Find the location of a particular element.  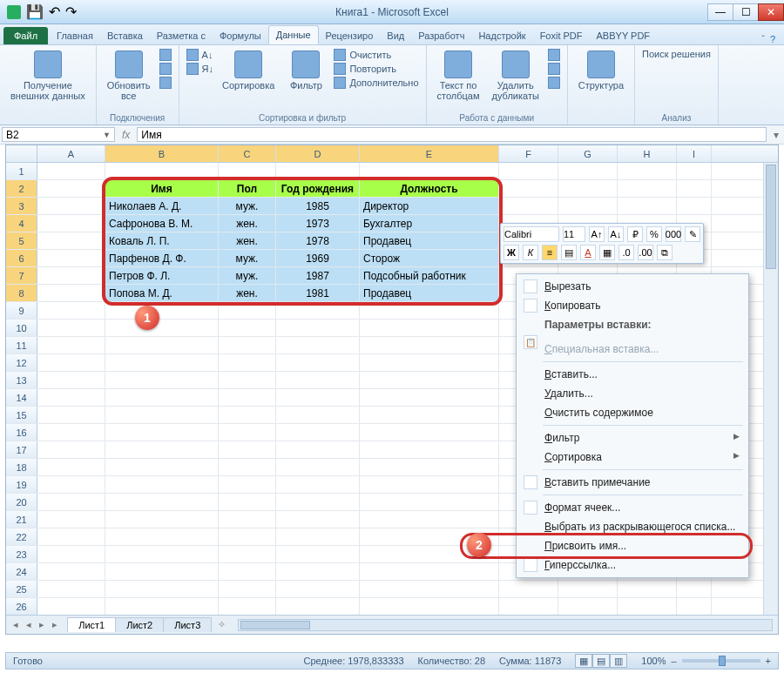

cell: 1978 is located at coordinates (318, 240).